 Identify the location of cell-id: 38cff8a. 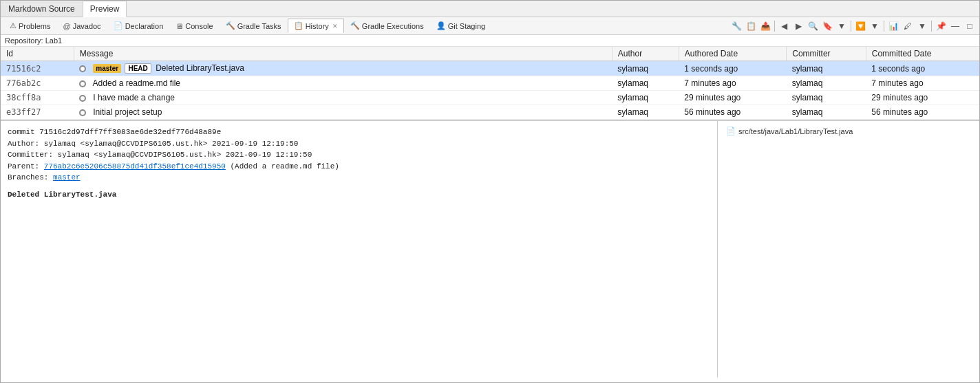
(37, 98).